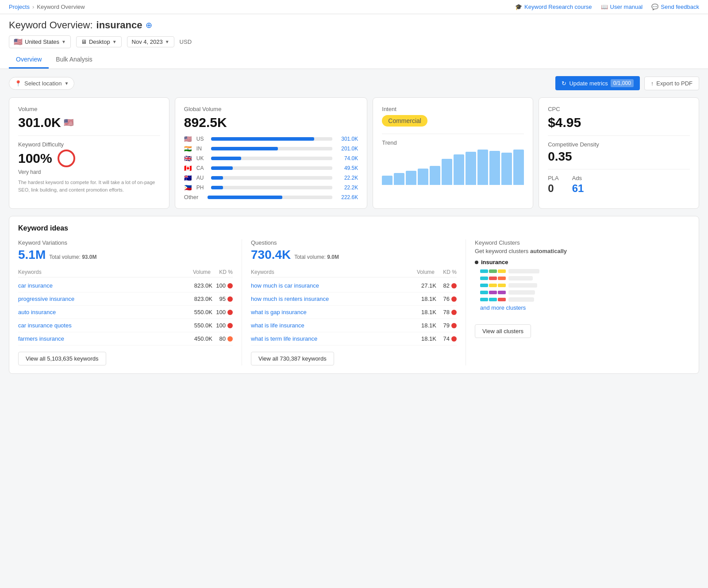 Image resolution: width=708 pixels, height=588 pixels. I want to click on other-row: Other 222.6K, so click(271, 197).